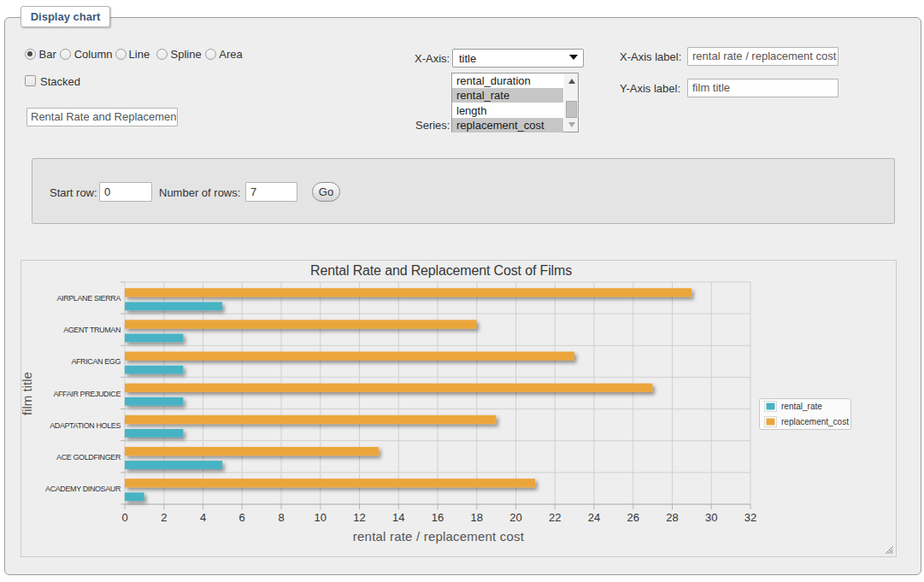 The width and height of the screenshot is (924, 582). I want to click on svg-text: 4, so click(203, 518).